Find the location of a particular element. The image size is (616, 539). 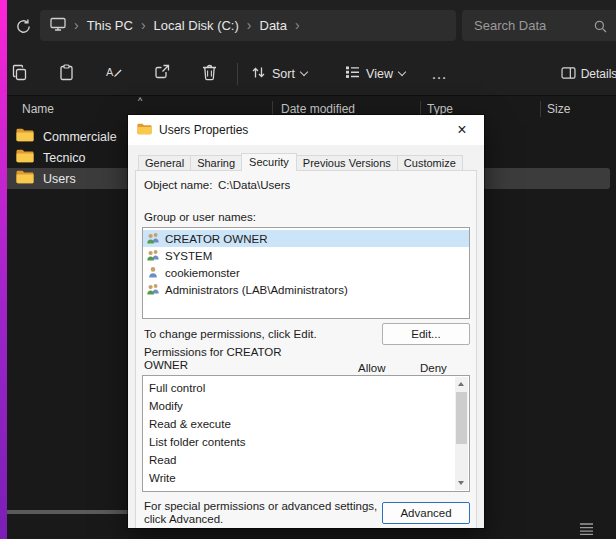

list-item-full-control: Full control is located at coordinates (306, 388).